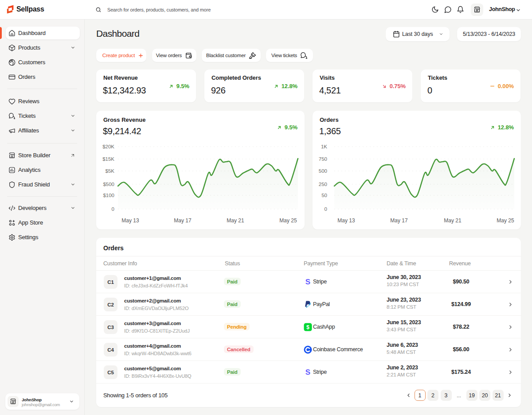  I want to click on svg-text: $20K, so click(108, 147).